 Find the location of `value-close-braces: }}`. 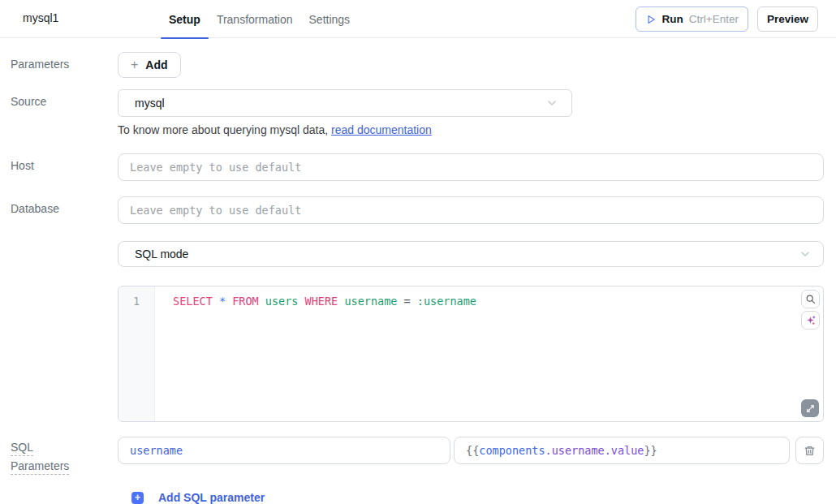

value-close-braces: }} is located at coordinates (650, 450).